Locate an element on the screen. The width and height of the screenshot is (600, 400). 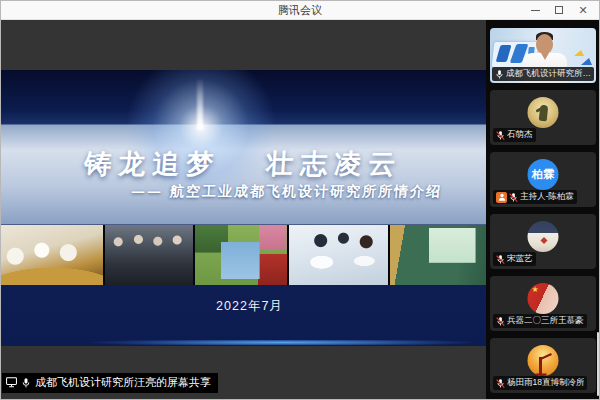
screen-share-label: 成都飞机设计研究所汪亮的屏幕共享 is located at coordinates (123, 382).